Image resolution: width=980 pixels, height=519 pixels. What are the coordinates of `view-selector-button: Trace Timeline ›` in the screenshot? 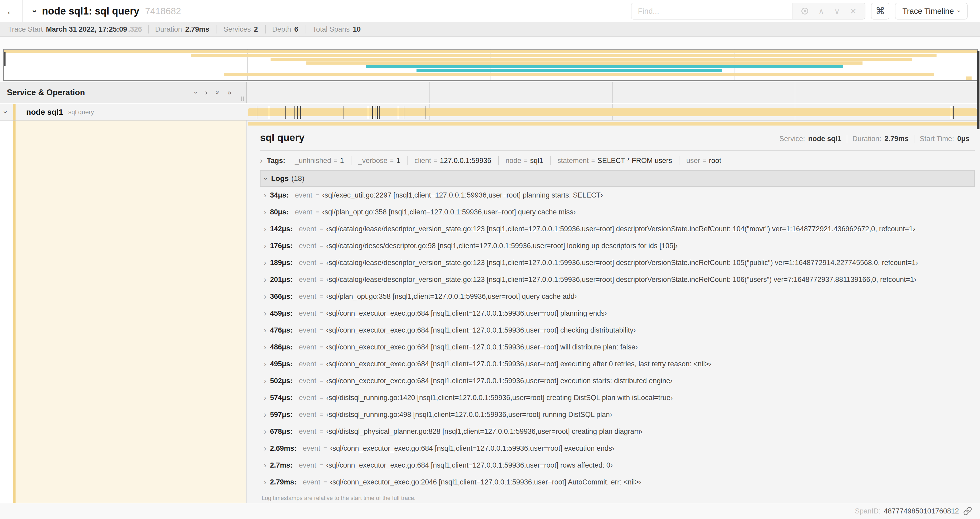 It's located at (931, 11).